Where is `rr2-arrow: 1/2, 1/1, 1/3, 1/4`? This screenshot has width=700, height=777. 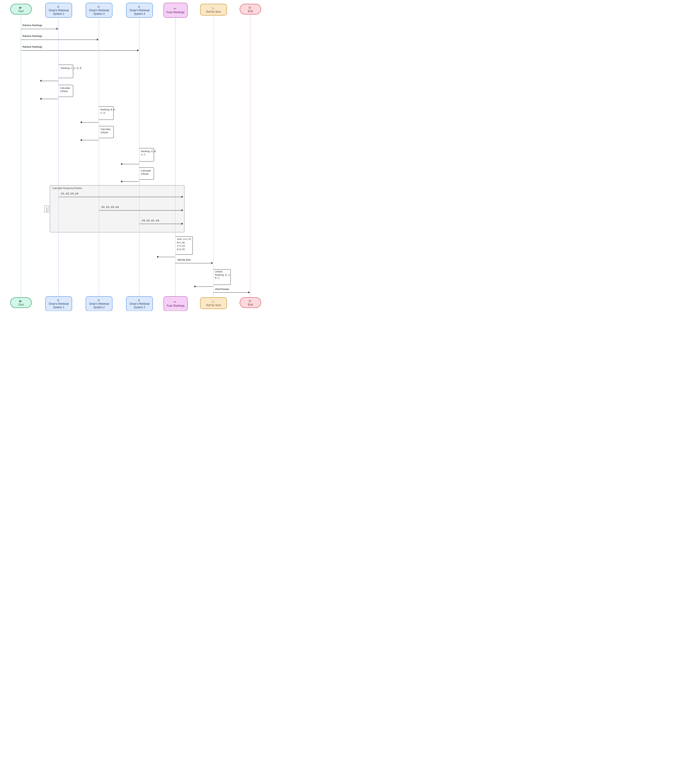 rr2-arrow: 1/2, 1/1, 1/3, 1/4 is located at coordinates (141, 210).